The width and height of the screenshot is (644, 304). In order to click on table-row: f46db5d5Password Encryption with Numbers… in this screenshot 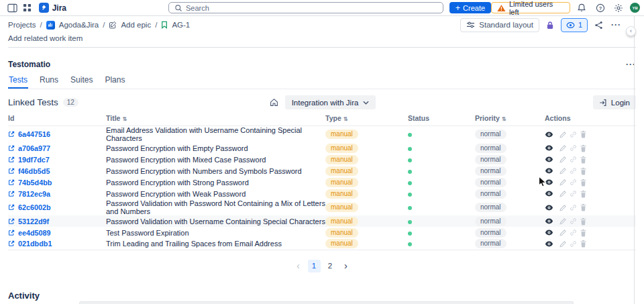, I will do `click(322, 170)`.